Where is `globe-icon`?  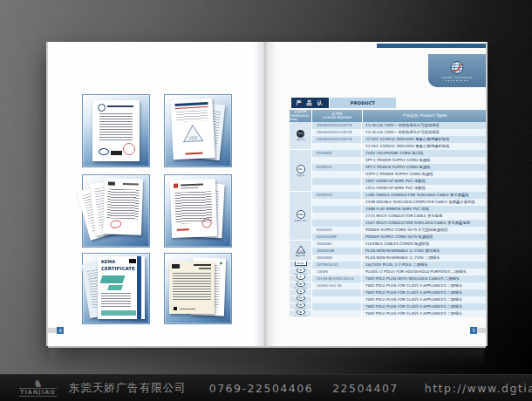 globe-icon is located at coordinates (457, 68).